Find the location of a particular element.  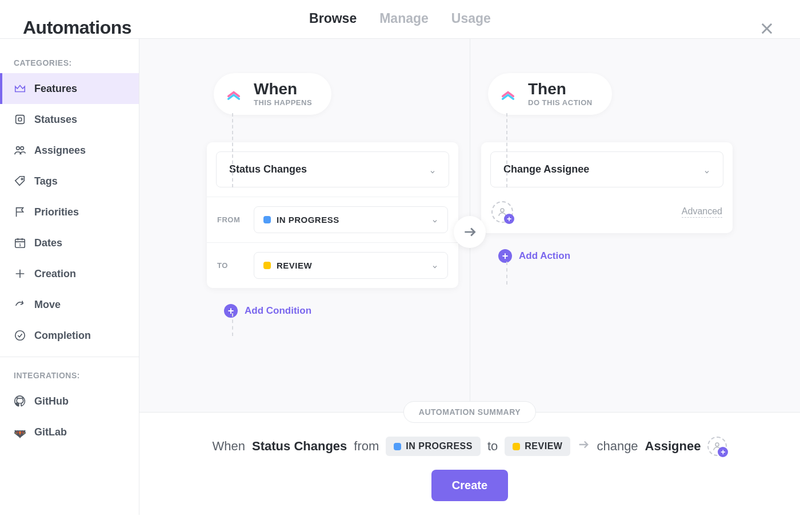

sidebar-item-label: Assignees is located at coordinates (60, 151).